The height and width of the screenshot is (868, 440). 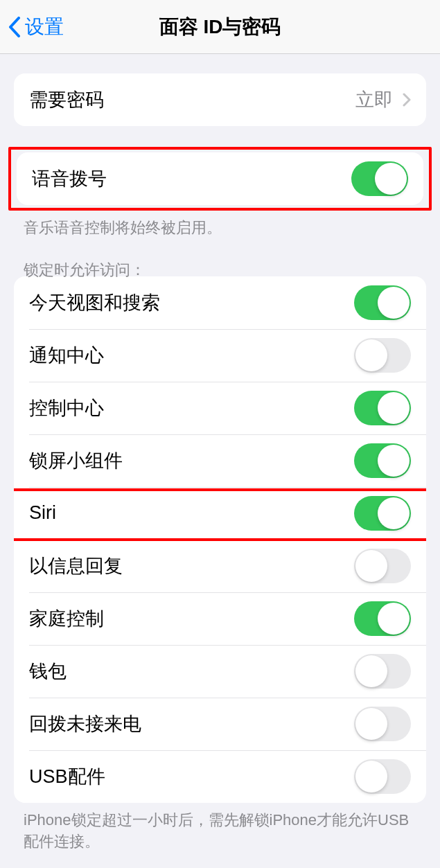 What do you see at coordinates (67, 619) in the screenshot?
I see `row-label: 家庭控制` at bounding box center [67, 619].